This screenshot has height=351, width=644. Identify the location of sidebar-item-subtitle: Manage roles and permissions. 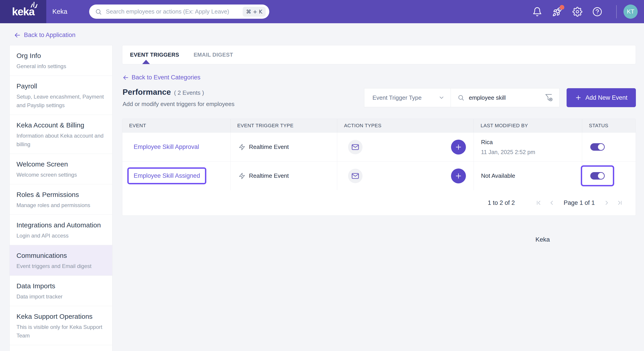
(61, 205).